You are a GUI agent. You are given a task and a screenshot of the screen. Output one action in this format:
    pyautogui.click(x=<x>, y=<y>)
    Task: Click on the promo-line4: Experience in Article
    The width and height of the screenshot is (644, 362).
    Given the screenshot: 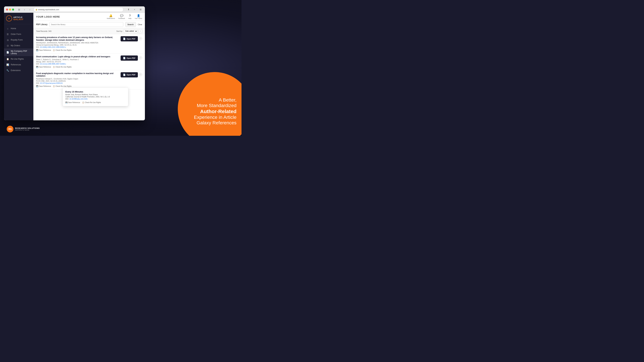 What is the action you would take?
    pyautogui.click(x=215, y=117)
    